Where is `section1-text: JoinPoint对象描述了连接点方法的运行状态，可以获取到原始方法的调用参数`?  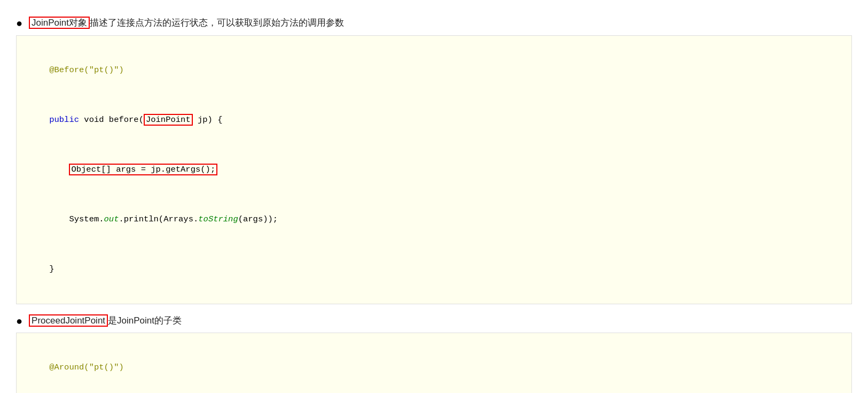
section1-text: JoinPoint对象描述了连接点方法的运行状态，可以获取到原始方法的调用参数 is located at coordinates (186, 23).